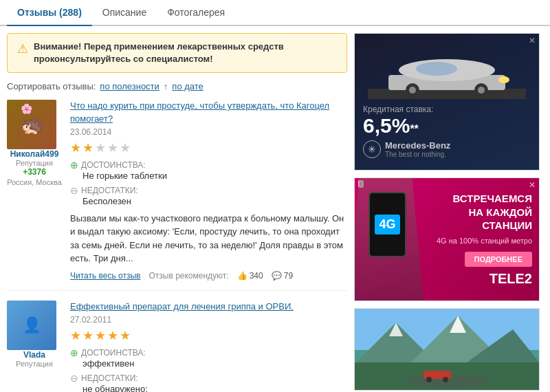 This screenshot has width=550, height=392. What do you see at coordinates (100, 148) in the screenshot?
I see `star-1-3: ★` at bounding box center [100, 148].